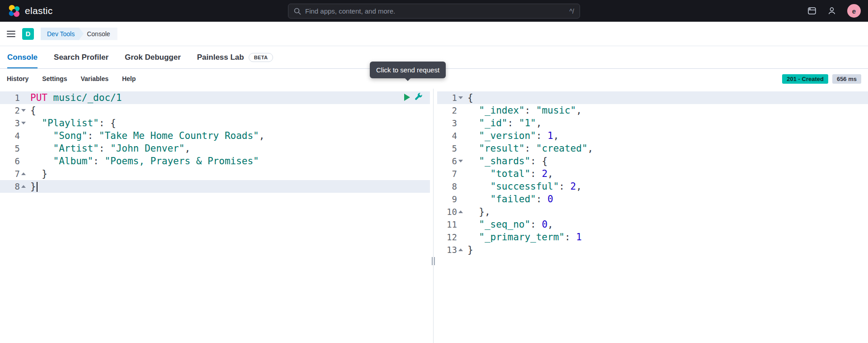  I want to click on panel-splitter, so click(434, 216).